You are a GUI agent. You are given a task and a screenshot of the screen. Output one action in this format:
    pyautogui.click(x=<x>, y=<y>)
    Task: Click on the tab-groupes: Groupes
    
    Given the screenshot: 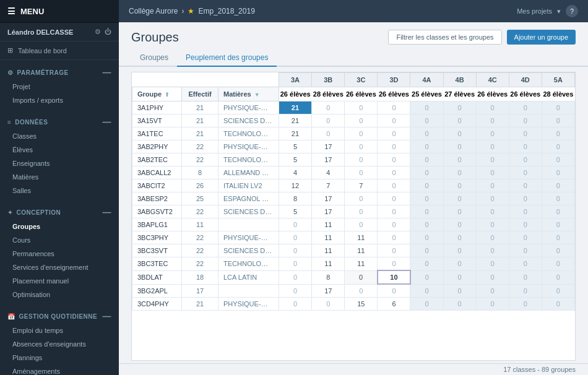 What is the action you would take?
    pyautogui.click(x=154, y=58)
    